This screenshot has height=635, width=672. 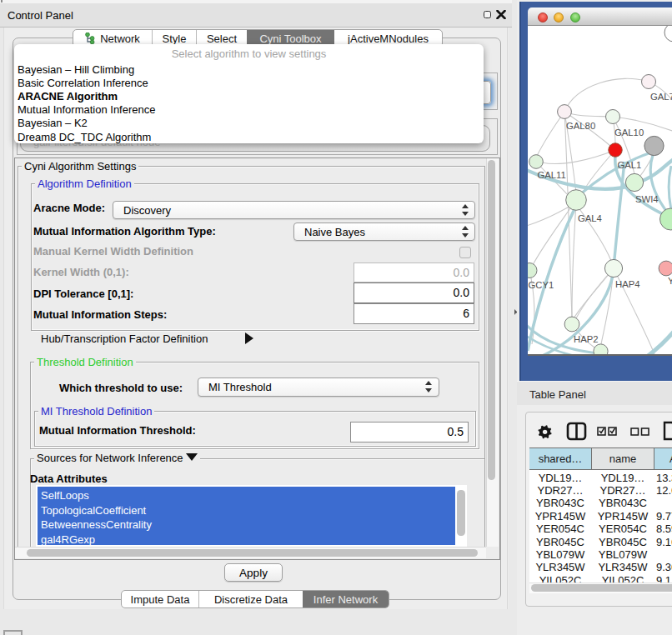 I want to click on svg-text: GCY1, so click(x=542, y=285).